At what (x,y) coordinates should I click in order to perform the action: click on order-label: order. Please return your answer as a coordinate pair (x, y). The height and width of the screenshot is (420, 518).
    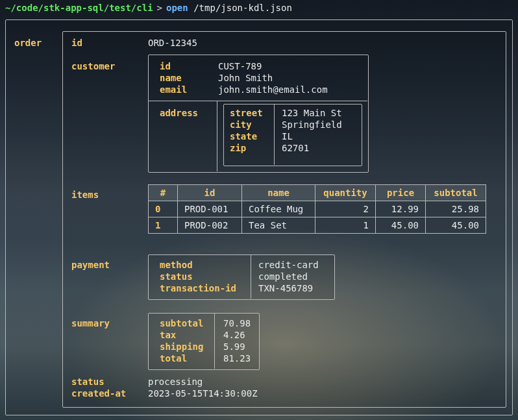
    Looking at the image, I should click on (28, 43).